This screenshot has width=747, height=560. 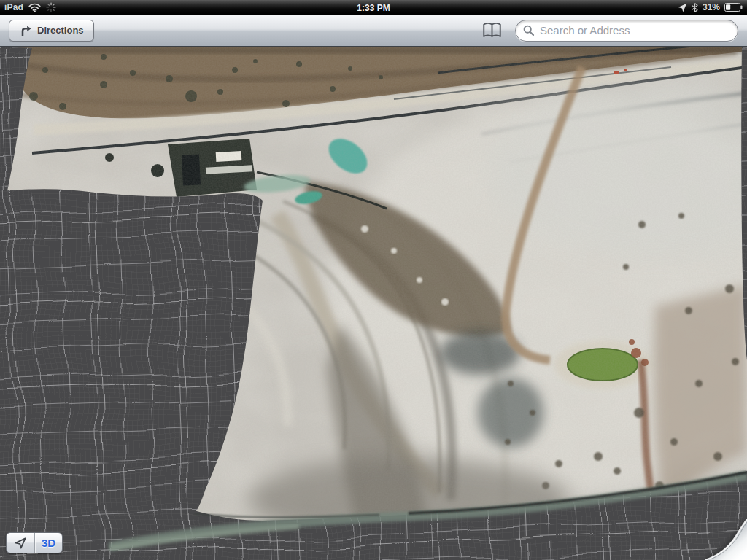 What do you see at coordinates (734, 7) in the screenshot?
I see `battery-icon` at bounding box center [734, 7].